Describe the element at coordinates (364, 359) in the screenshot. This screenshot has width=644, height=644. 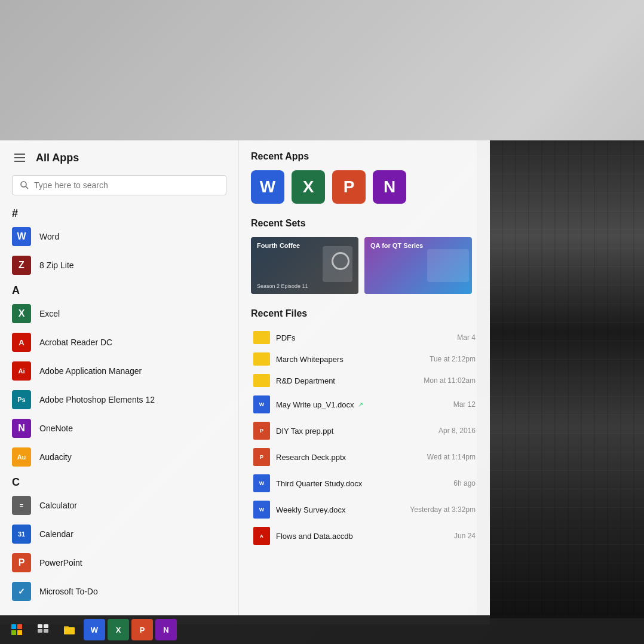
I see `file-item-march-wp: March Whitepapers Tue at 2:12pm` at that location.